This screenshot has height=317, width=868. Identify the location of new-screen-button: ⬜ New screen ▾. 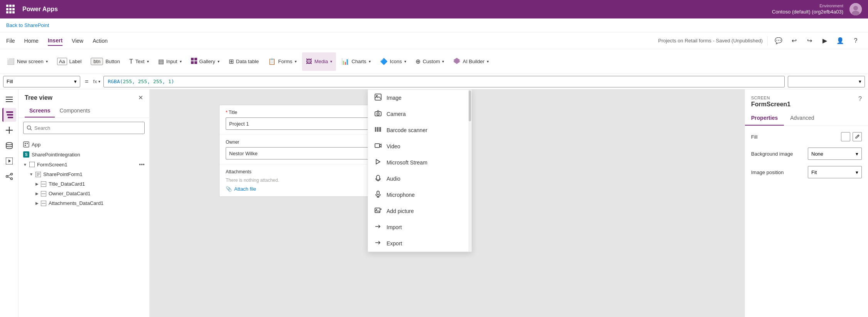
(27, 62).